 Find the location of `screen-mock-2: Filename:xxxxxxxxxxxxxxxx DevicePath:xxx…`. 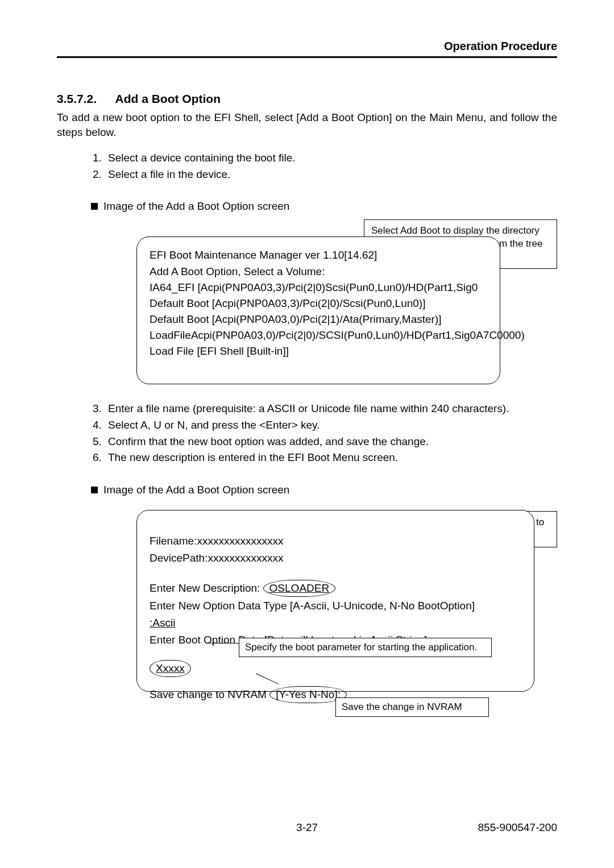

screen-mock-2: Filename:xxxxxxxxxxxxxxxx DevicePath:xxx… is located at coordinates (335, 601).